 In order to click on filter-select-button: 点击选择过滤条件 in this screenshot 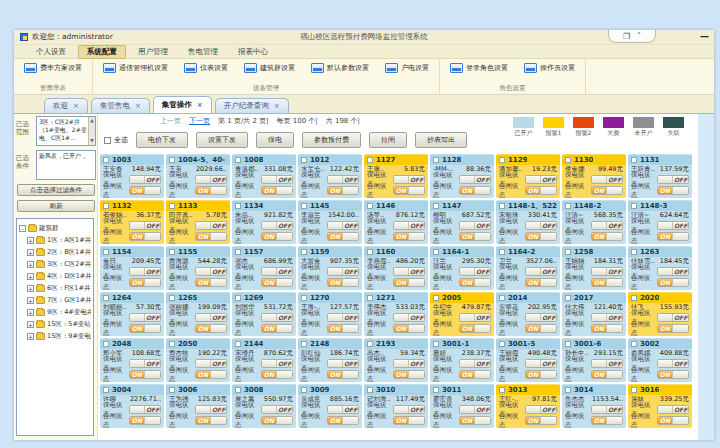, I will do `click(56, 190)`.